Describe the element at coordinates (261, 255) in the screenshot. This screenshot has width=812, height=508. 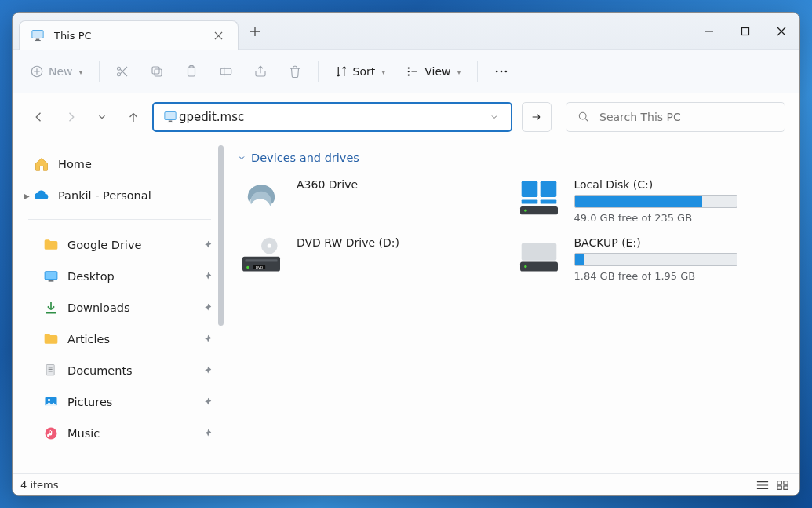
I see `dvd-drive-icon: DVD` at that location.